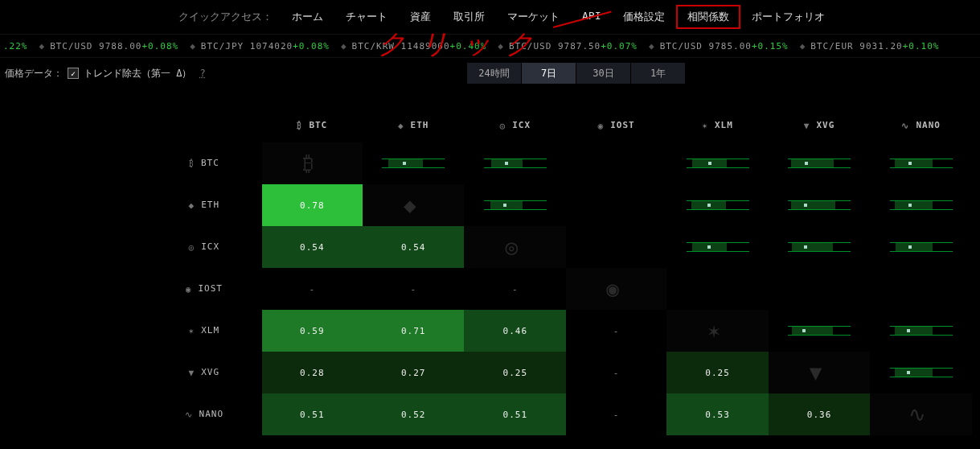  I want to click on col-header-BTC: ₿BTC, so click(312, 126).